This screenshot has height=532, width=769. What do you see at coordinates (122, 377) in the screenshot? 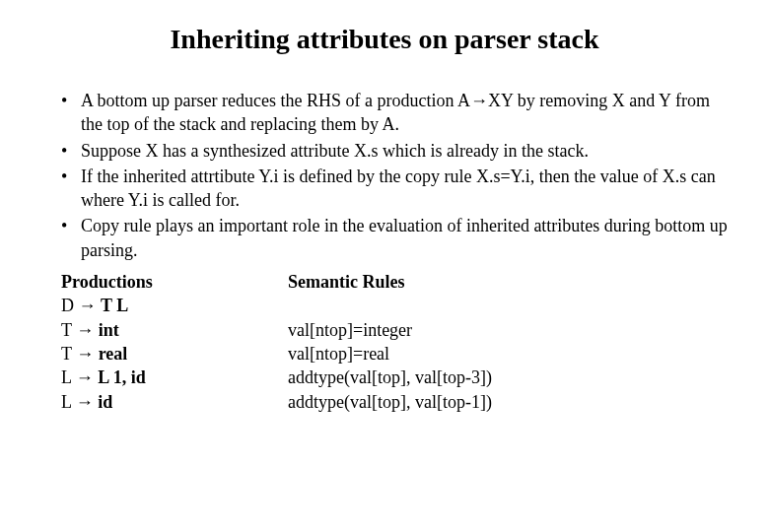
I see `production-body: L 1, id` at bounding box center [122, 377].